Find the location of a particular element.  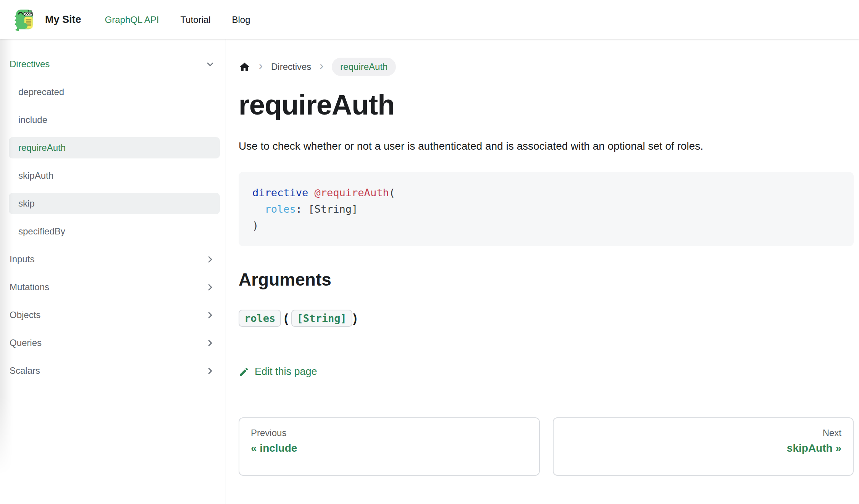

sidebar-category-scalars: Scalars is located at coordinates (115, 371).